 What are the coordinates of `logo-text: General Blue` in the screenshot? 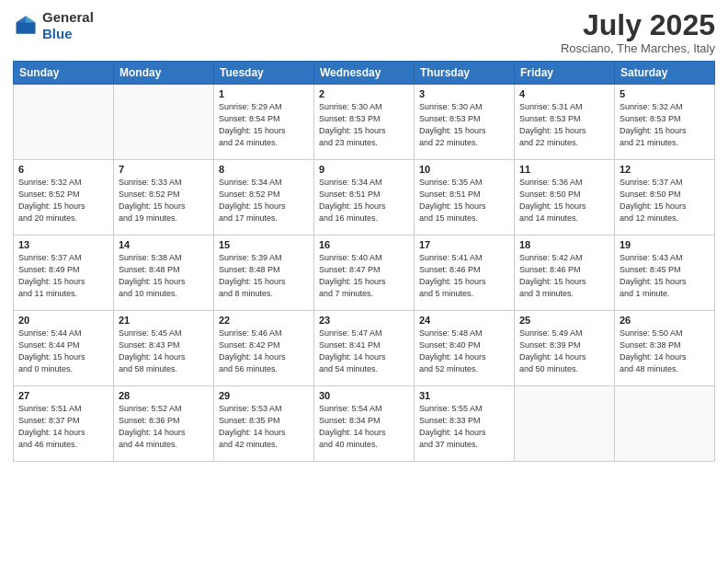 It's located at (68, 26).